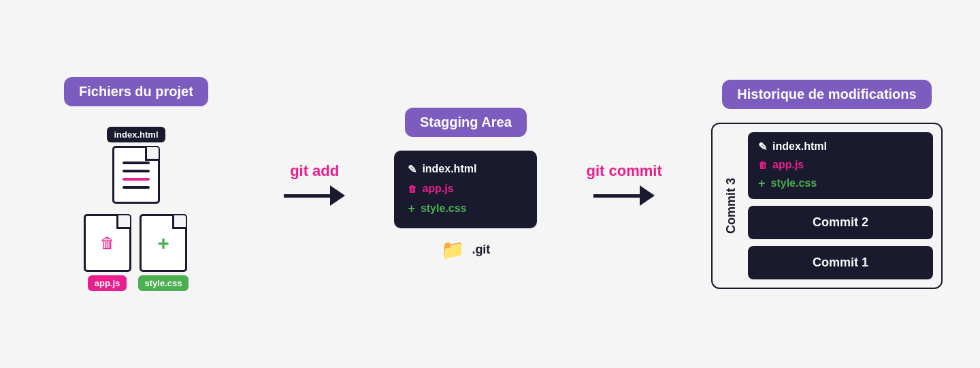  I want to click on file-corner-style, so click(179, 222).